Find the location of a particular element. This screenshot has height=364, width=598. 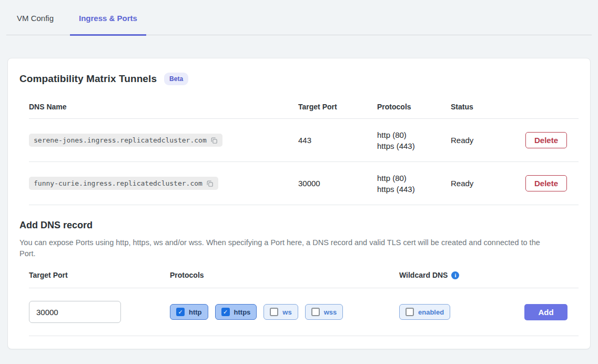

wildcard-enabled-label: enabled is located at coordinates (431, 312).